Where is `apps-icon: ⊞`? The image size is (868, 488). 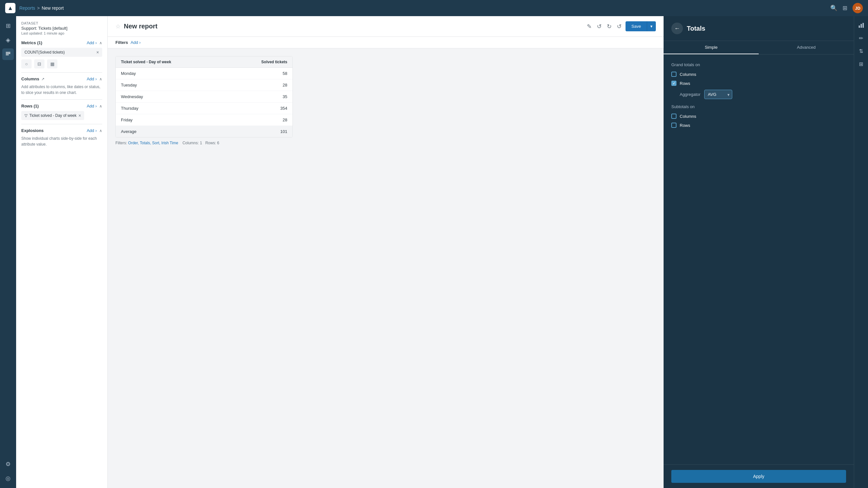 apps-icon: ⊞ is located at coordinates (845, 8).